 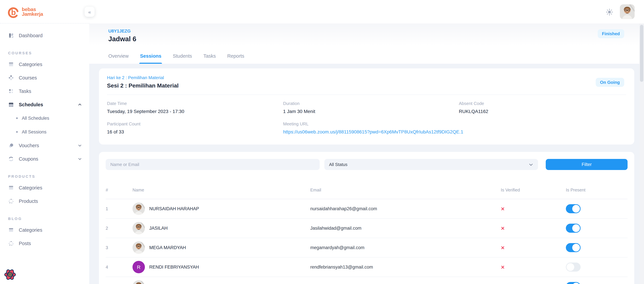 I want to click on sidebar-item-categories-courses: Categories, so click(x=44, y=64).